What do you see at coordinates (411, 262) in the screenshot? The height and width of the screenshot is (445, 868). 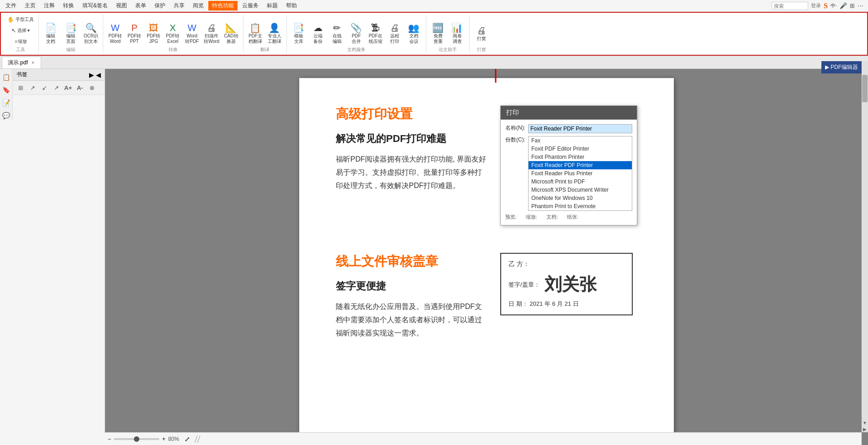 I see `section-2-title: 线上文件审核盖章` at bounding box center [411, 262].